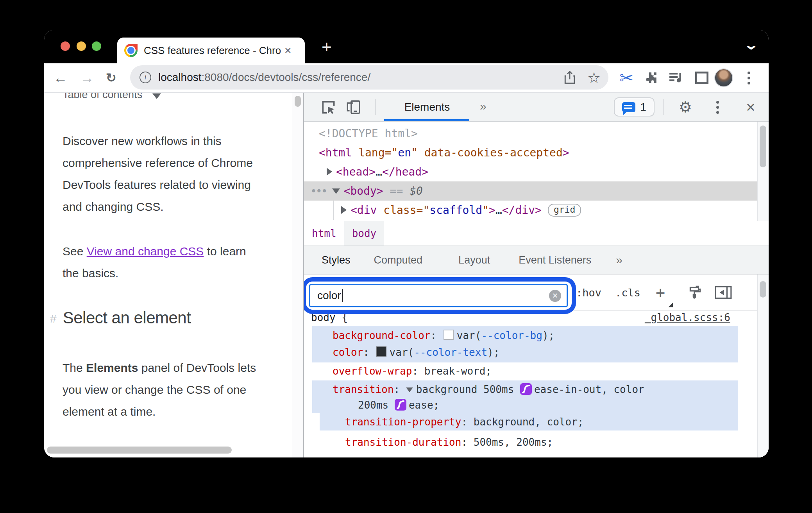 The image size is (812, 513). Describe the element at coordinates (336, 260) in the screenshot. I see `tab-styles: Styles` at that location.